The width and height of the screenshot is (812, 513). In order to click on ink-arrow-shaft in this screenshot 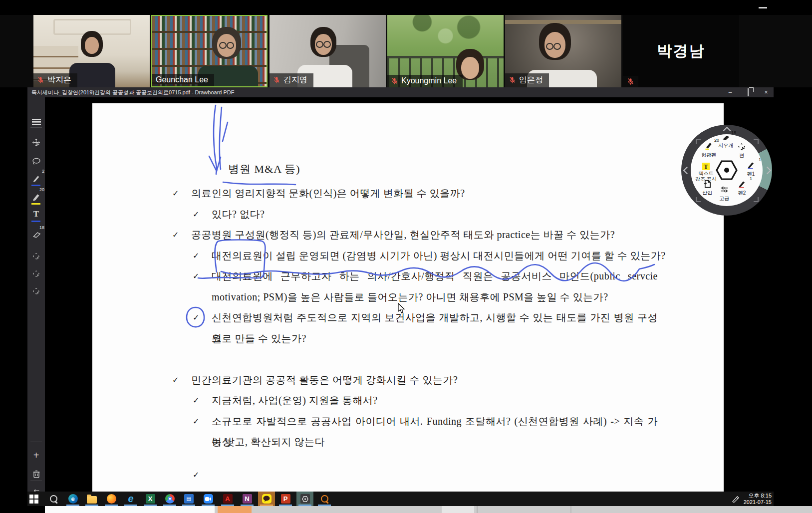, I will do `click(221, 138)`.